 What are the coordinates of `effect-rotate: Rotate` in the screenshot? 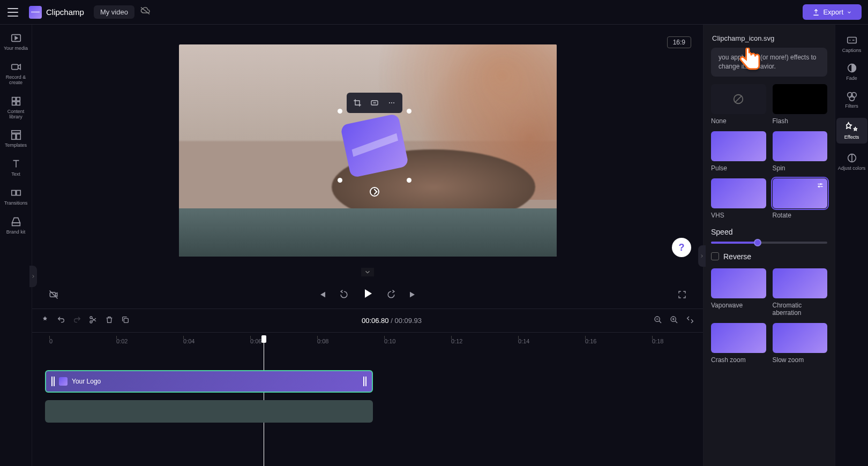 It's located at (800, 199).